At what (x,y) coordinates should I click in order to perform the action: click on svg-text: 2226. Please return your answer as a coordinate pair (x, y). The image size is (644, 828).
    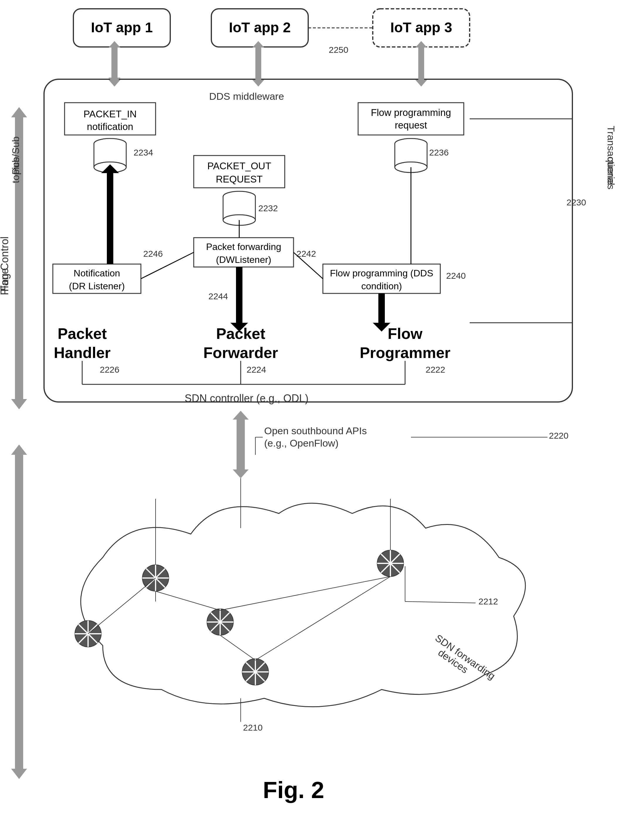
    Looking at the image, I should click on (110, 370).